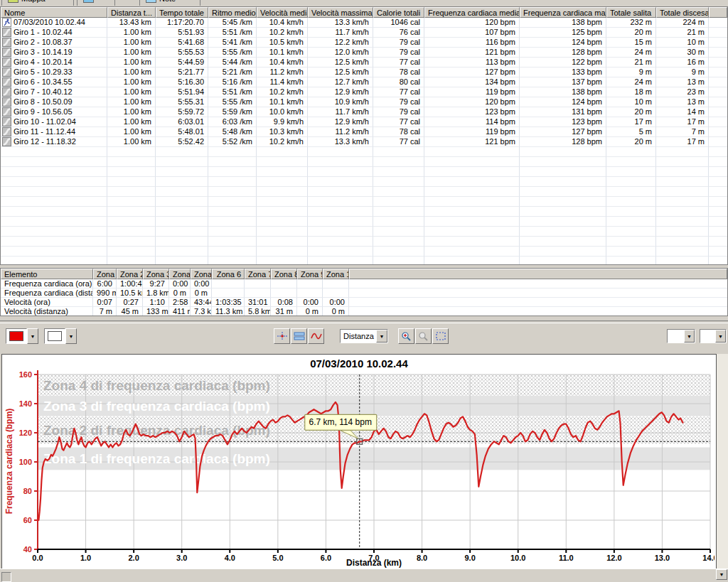 Image resolution: width=728 pixels, height=582 pixels. I want to click on column-header: Ritmo medio, so click(232, 13).